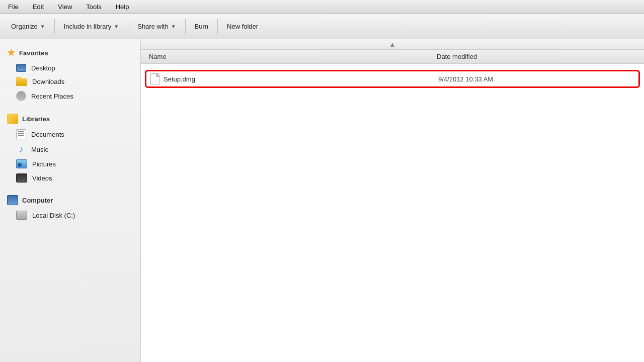  I want to click on file-item-setup-dmg: Setup.dmg 9/4/2012 10:33 AM, so click(392, 79).